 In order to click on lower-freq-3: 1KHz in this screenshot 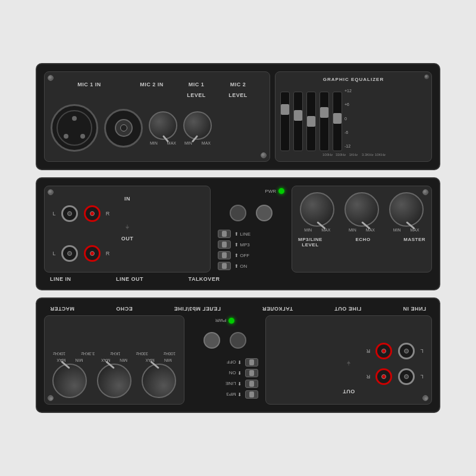, I will do `click(115, 353)`.